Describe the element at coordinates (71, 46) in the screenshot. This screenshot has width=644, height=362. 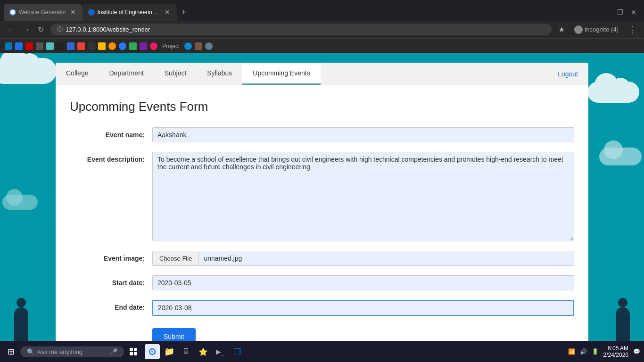
I see `bookmark-blue` at that location.